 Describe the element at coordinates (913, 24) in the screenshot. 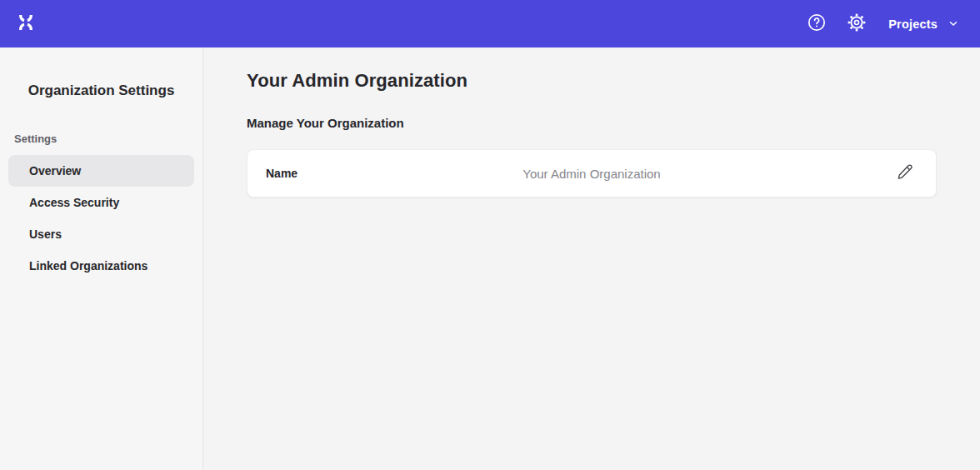

I see `projects-label: Projects` at that location.